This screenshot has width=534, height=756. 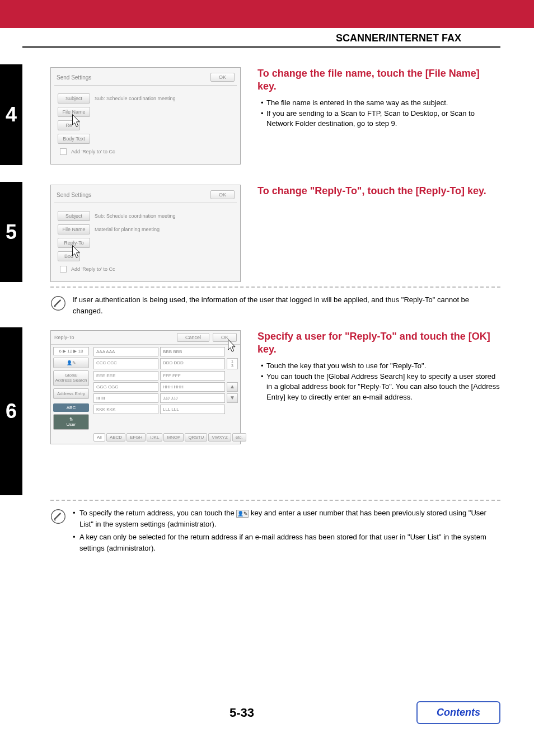 What do you see at coordinates (193, 364) in the screenshot?
I see `user-cell: DDD DDD` at bounding box center [193, 364].